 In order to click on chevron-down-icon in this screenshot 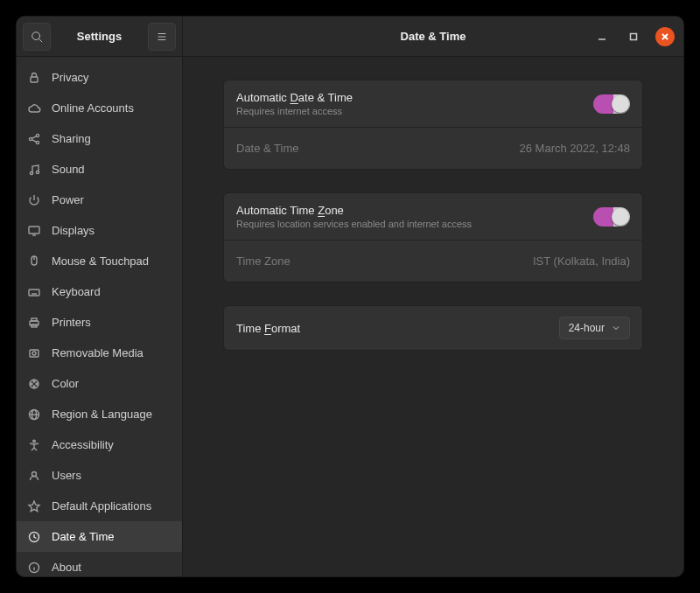, I will do `click(616, 328)`.